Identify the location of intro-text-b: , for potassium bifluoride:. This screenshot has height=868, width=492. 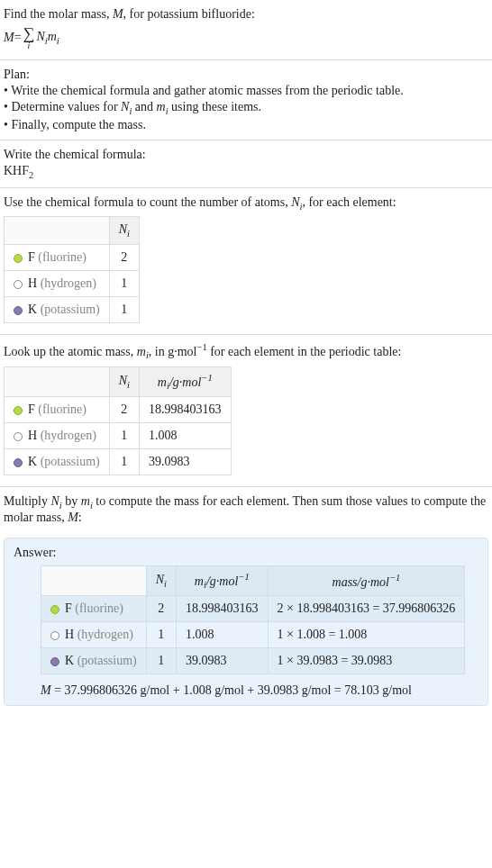
(189, 14).